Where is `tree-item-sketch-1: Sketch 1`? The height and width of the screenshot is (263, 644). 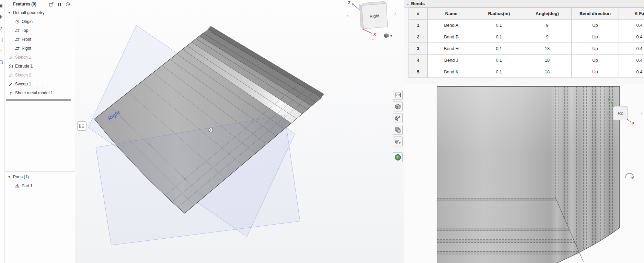
tree-item-sketch-1: Sketch 1 is located at coordinates (40, 57).